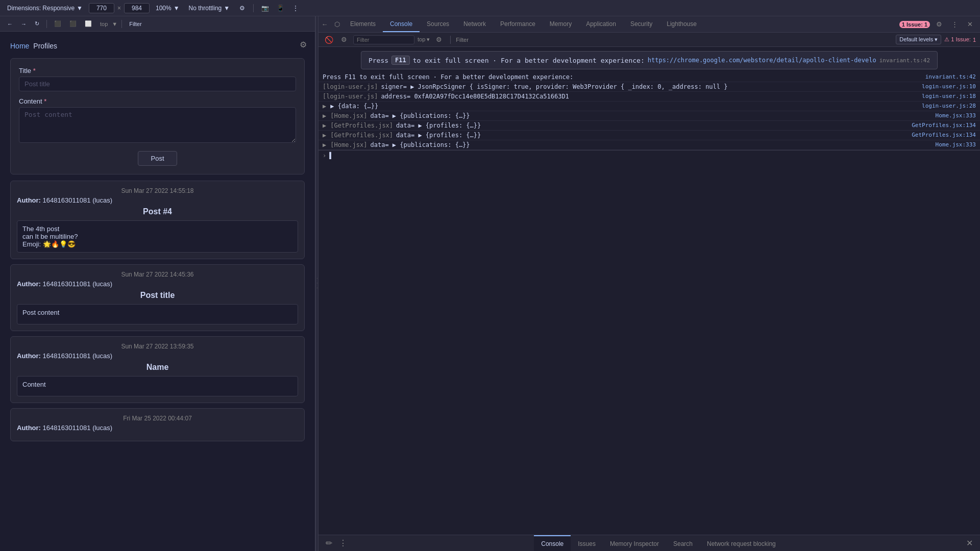 This screenshot has width=980, height=551. I want to click on bottom-tab-console: Console, so click(552, 543).